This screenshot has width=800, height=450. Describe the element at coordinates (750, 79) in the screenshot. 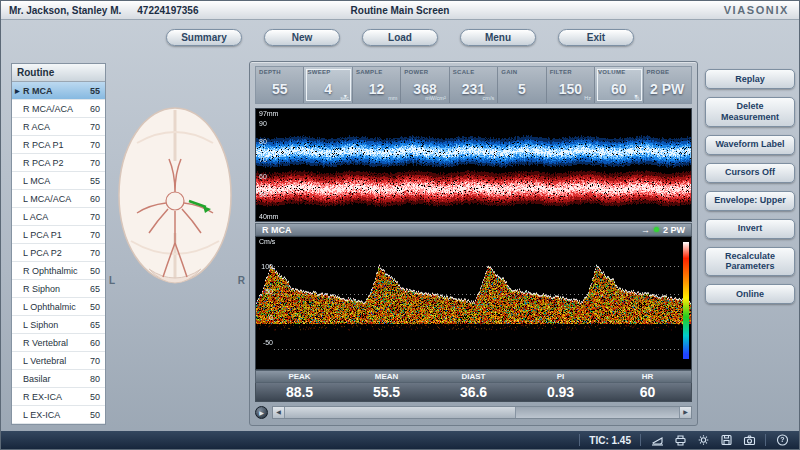

I see `replay-button: Replay` at that location.